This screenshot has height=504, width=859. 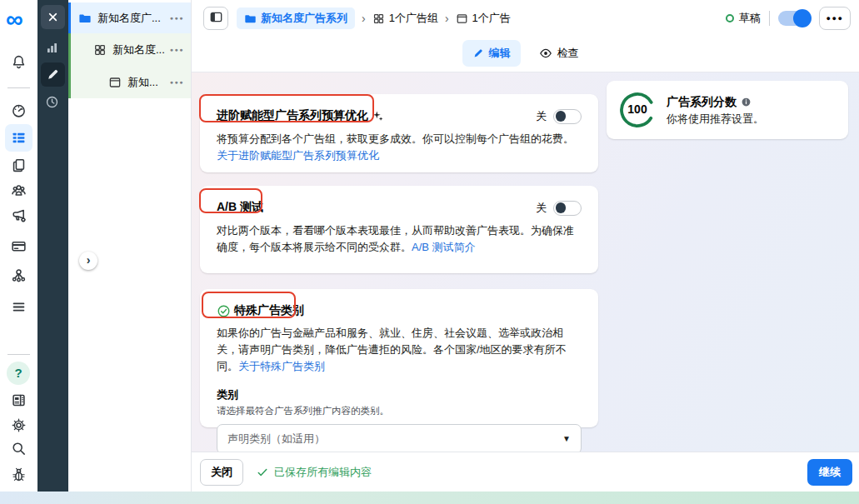 What do you see at coordinates (492, 53) in the screenshot?
I see `tab-edit: 编辑` at bounding box center [492, 53].